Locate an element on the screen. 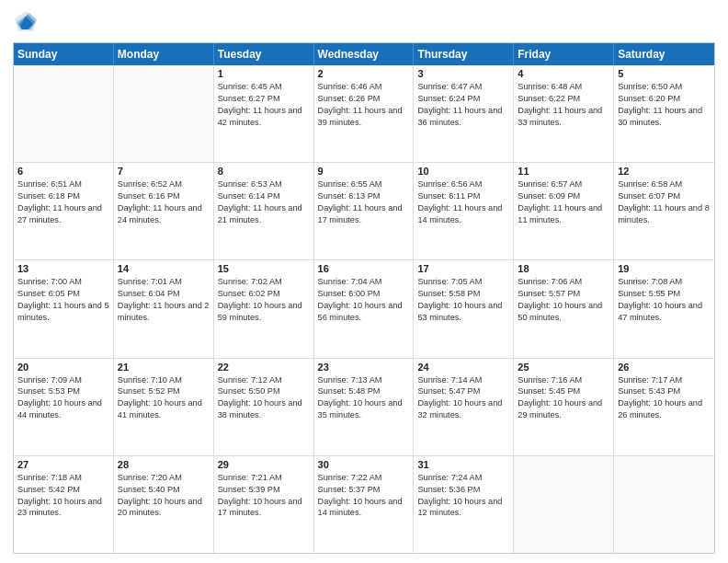 The width and height of the screenshot is (728, 563). daylight-text: Daylight: 11 hours and 2 minutes. is located at coordinates (164, 312).